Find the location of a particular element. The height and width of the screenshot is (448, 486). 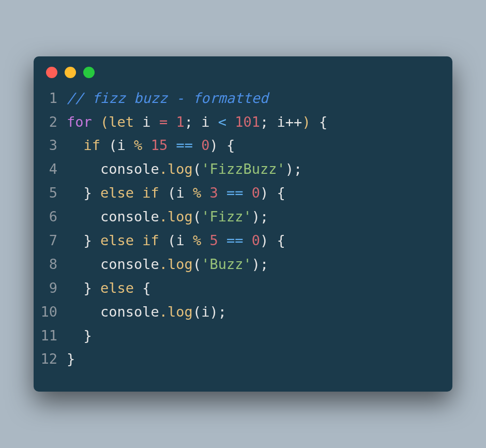

token-num: 1 is located at coordinates (180, 122).